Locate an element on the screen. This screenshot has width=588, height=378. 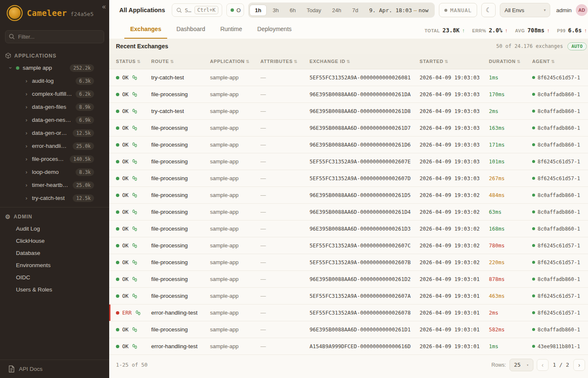
time-range-button: 24h is located at coordinates (337, 10).